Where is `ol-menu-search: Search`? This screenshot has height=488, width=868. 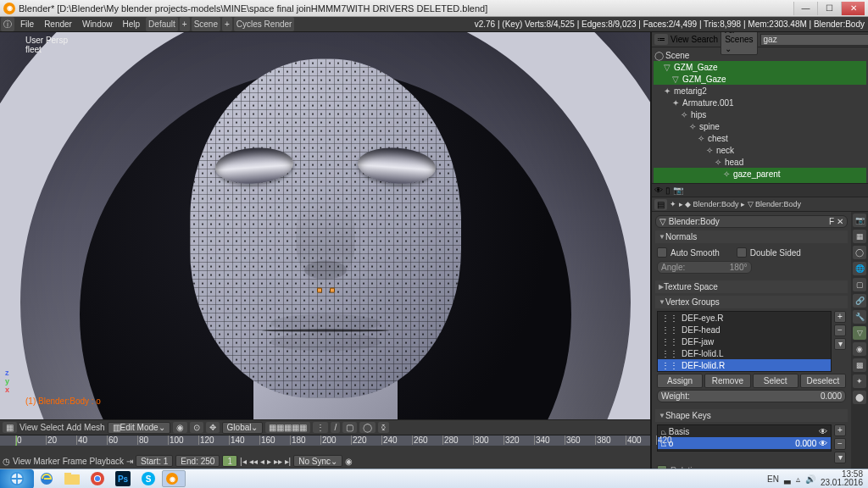
ol-menu-search: Search is located at coordinates (705, 39).